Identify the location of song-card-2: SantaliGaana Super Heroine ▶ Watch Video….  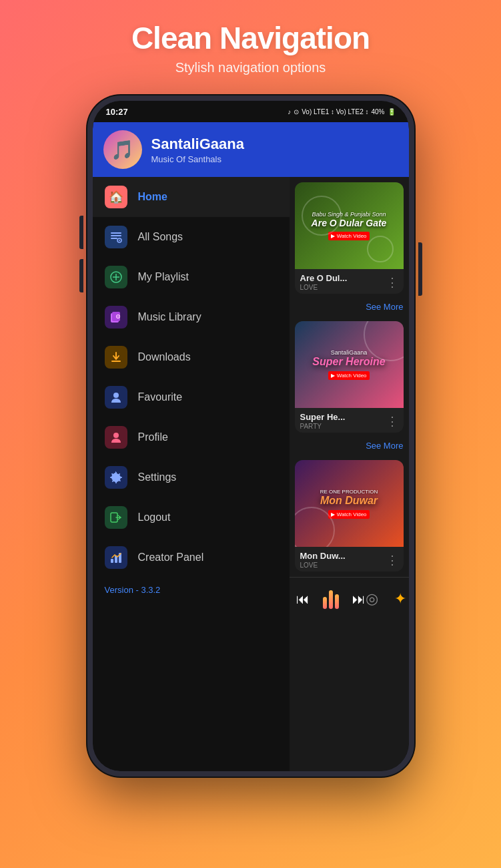
(350, 377).